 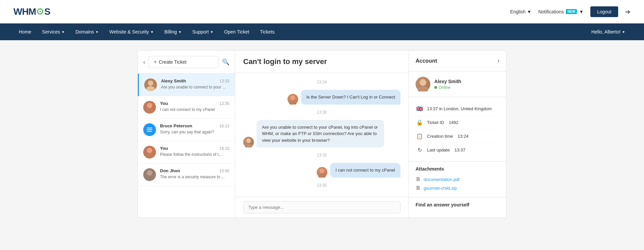 I want to click on conversation-item: Alexy Smith 13:33 Are you unable to conn…, so click(x=186, y=85).